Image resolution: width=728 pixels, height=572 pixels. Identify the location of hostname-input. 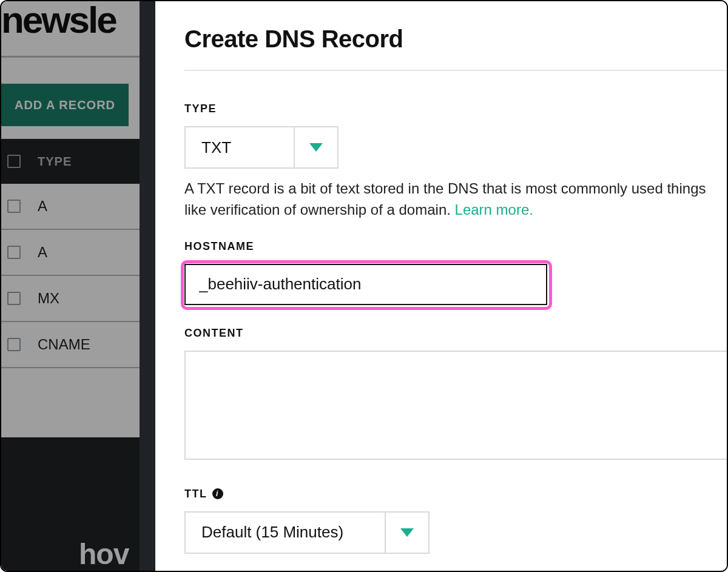
(366, 284).